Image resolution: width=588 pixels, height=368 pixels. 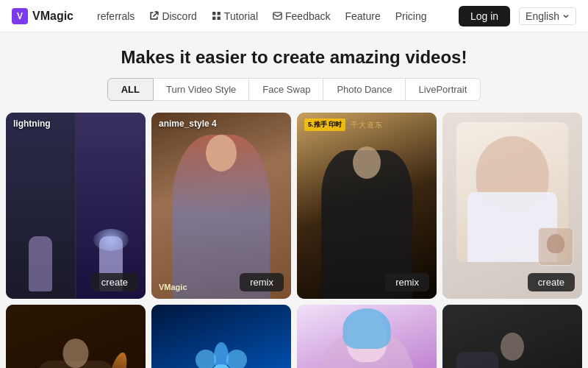 I want to click on logo-icon: V, so click(x=20, y=16).